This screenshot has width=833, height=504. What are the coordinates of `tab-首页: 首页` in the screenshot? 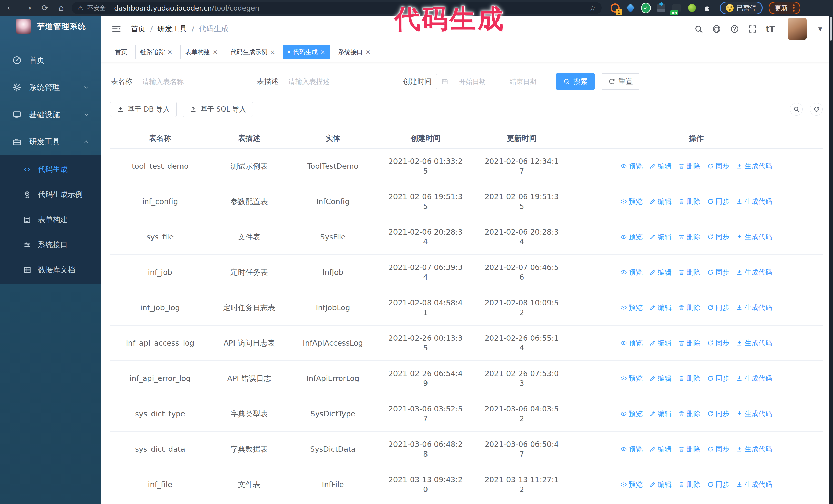 It's located at (121, 52).